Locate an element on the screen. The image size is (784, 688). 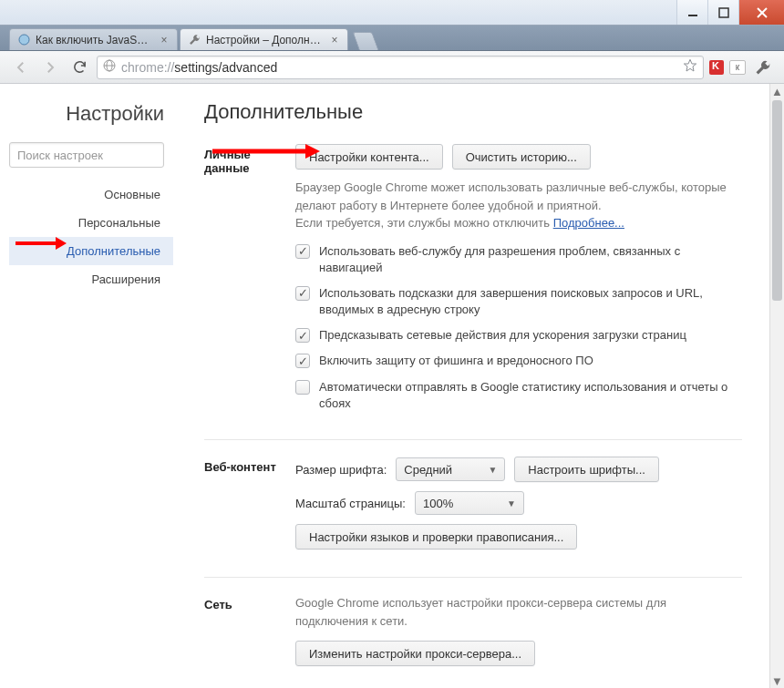
checkbox-predict-network: Предсказывать сетевые действия для ускор… is located at coordinates (519, 335).